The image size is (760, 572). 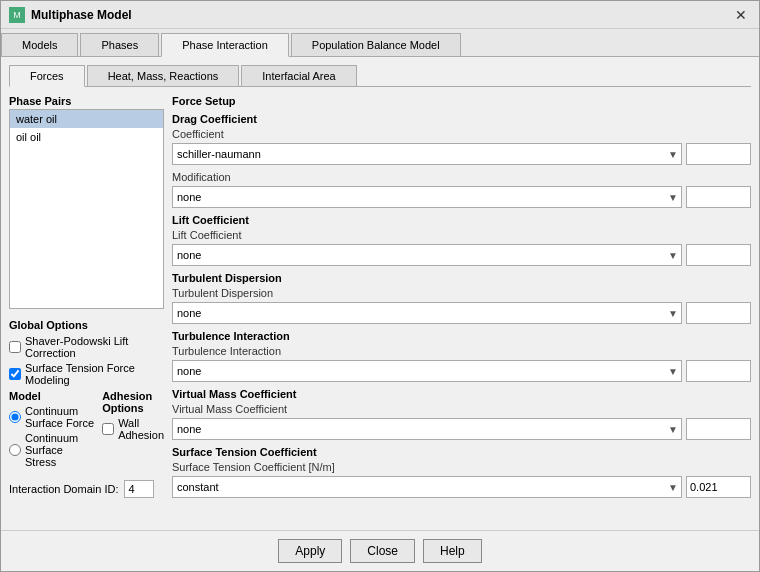 What do you see at coordinates (718, 197) in the screenshot?
I see `drag-modification-value-input` at bounding box center [718, 197].